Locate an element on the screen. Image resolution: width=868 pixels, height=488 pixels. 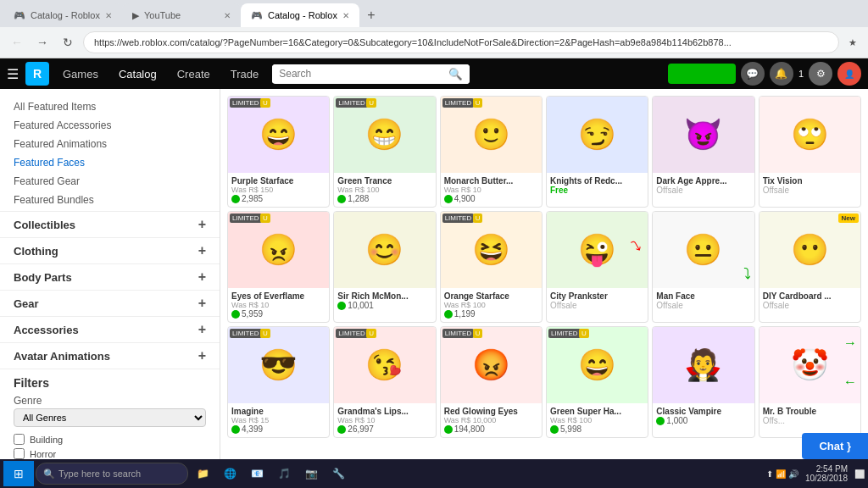
item-11-new-badge: New is located at coordinates (849, 219).